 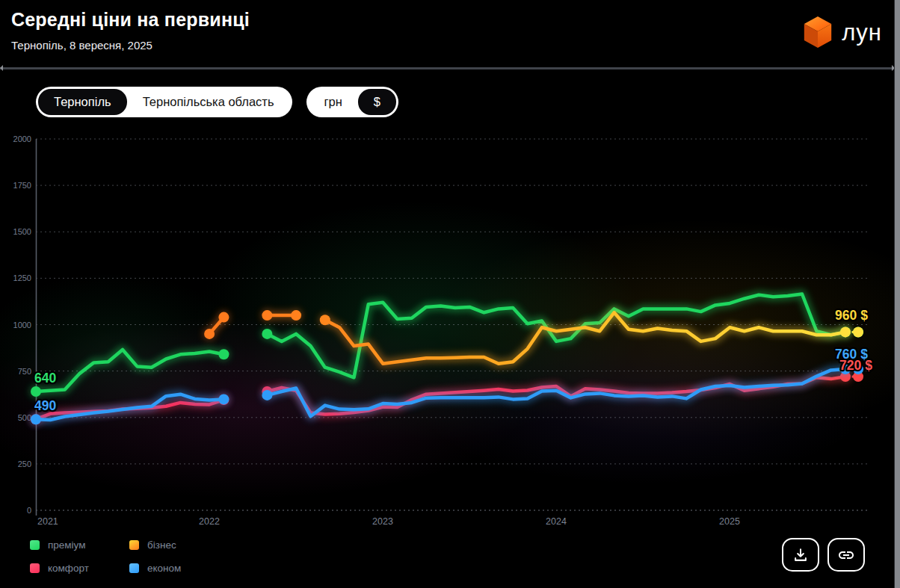 I want to click on y-tick-label: 2000, so click(x=22, y=139).